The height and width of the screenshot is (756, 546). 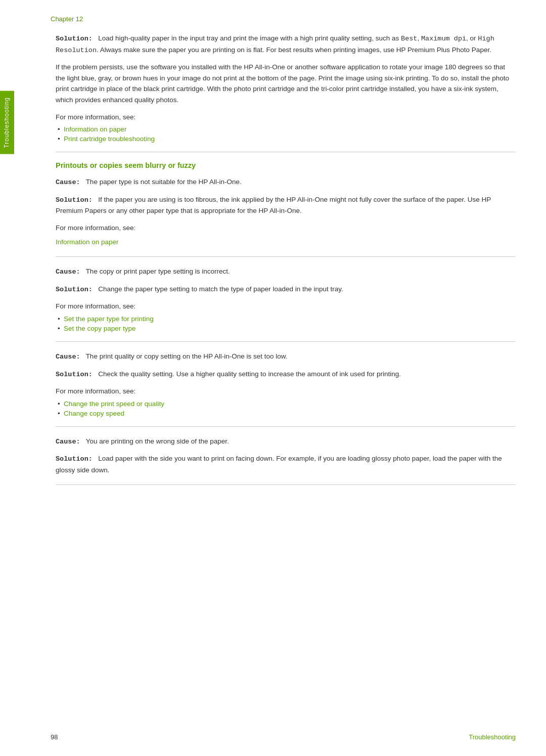 What do you see at coordinates (74, 200) in the screenshot?
I see `solution-label-s1: Solution:` at bounding box center [74, 200].